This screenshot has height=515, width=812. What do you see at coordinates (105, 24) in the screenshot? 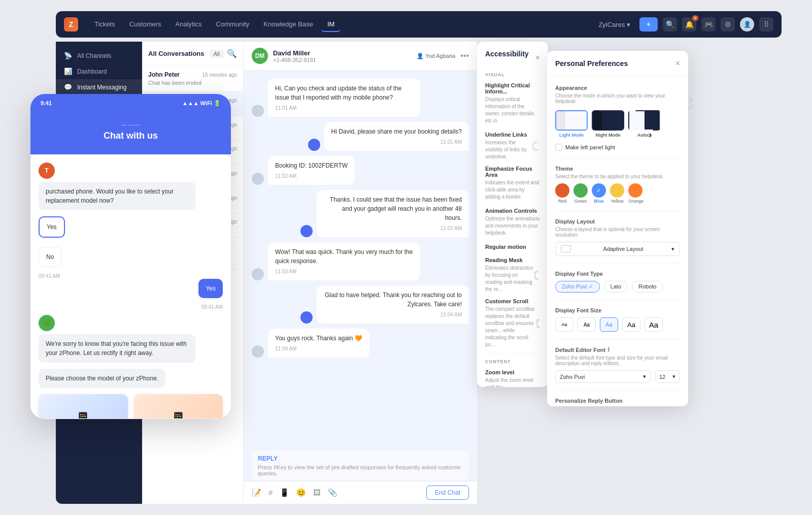
I see `nav-item-tickets: Tickets` at bounding box center [105, 24].